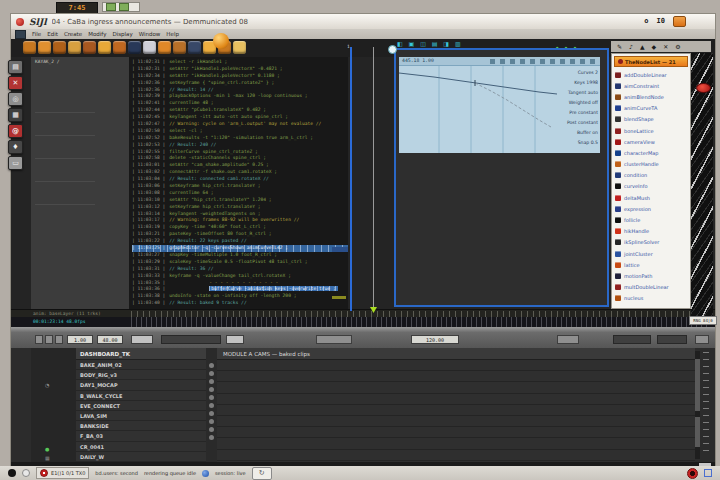 This screenshot has width=720, height=480. Describe the element at coordinates (12, 473) in the screenshot. I see `taskbar-app-icon` at that location.